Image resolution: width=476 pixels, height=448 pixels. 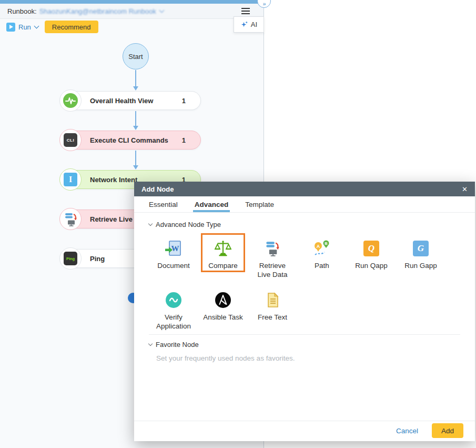 I want to click on tab-essential: Essential, so click(x=163, y=204).